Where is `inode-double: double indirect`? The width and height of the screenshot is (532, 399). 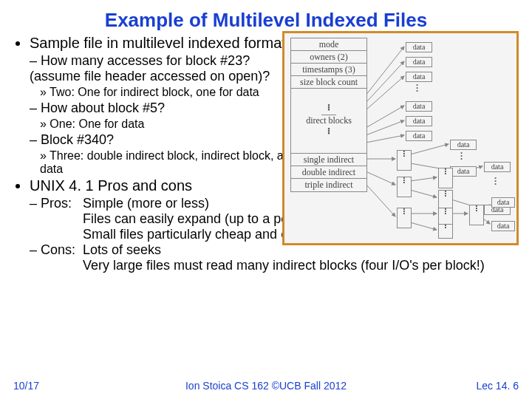
inode-double: double indirect is located at coordinates (329, 173).